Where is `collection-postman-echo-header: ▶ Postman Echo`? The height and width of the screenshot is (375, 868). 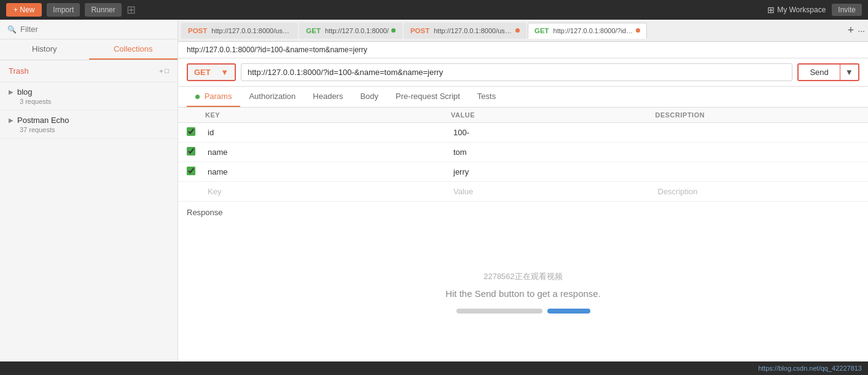 collection-postman-echo-header: ▶ Postman Echo is located at coordinates (88, 120).